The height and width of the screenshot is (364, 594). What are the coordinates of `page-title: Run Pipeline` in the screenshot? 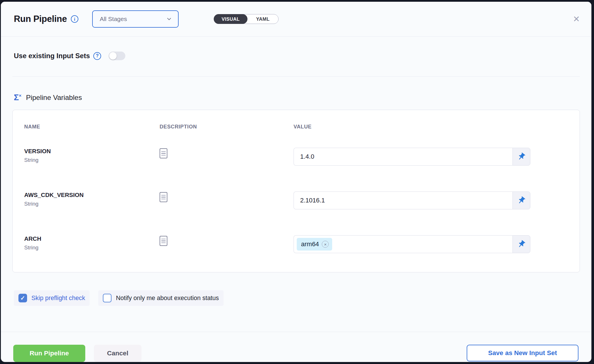 It's located at (40, 19).